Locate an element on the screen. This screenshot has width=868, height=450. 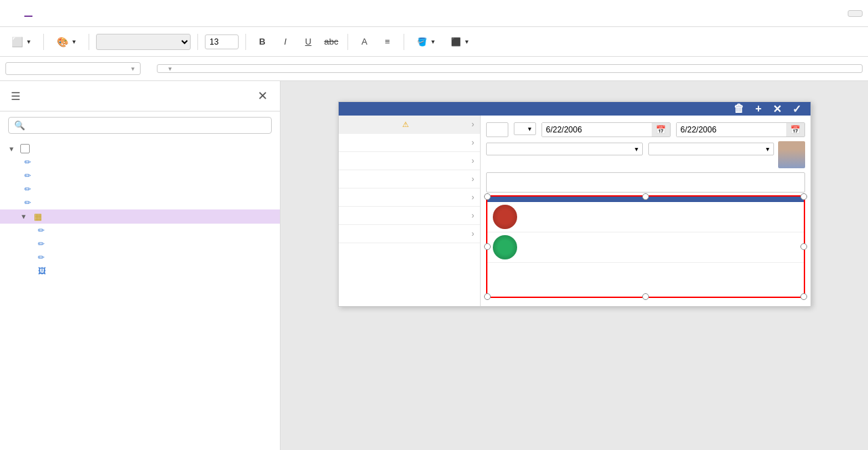
notes-input is located at coordinates (646, 182).